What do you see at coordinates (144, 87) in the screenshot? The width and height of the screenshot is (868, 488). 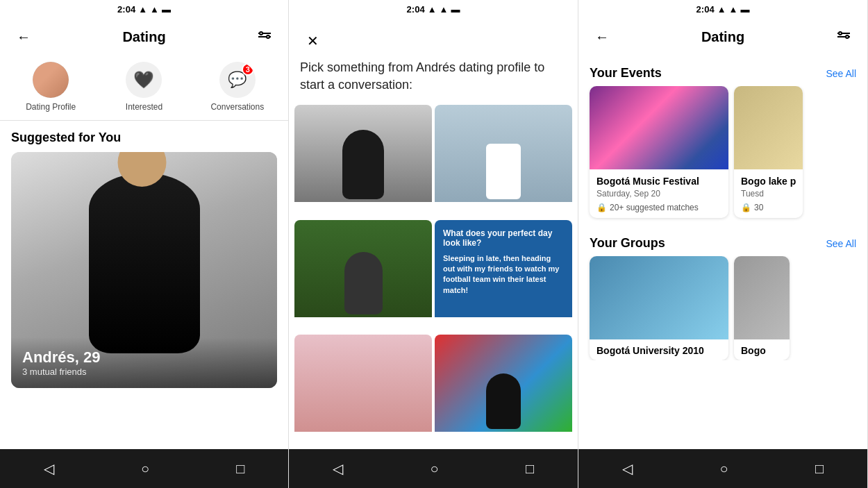 I see `tab-interested: 🖤 Interested` at bounding box center [144, 87].